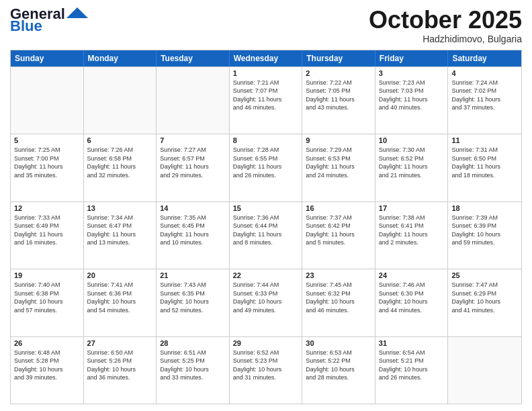 Image resolution: width=532 pixels, height=411 pixels. Describe the element at coordinates (339, 235) in the screenshot. I see `cell-w2-d4: 16Sunrise: 7:37 AM Sunset: 6:42 PM Dayli…` at that location.